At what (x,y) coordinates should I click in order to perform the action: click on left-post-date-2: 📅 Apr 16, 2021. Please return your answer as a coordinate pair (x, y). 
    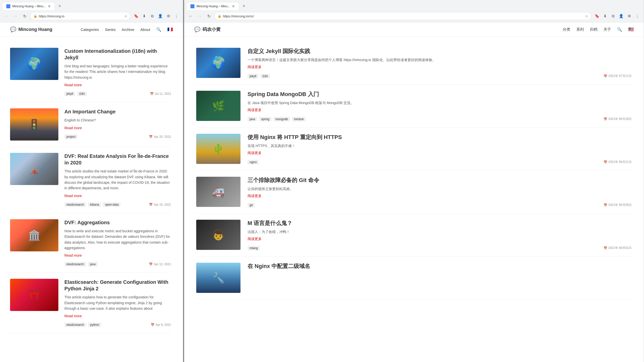
    Looking at the image, I should click on (160, 205).